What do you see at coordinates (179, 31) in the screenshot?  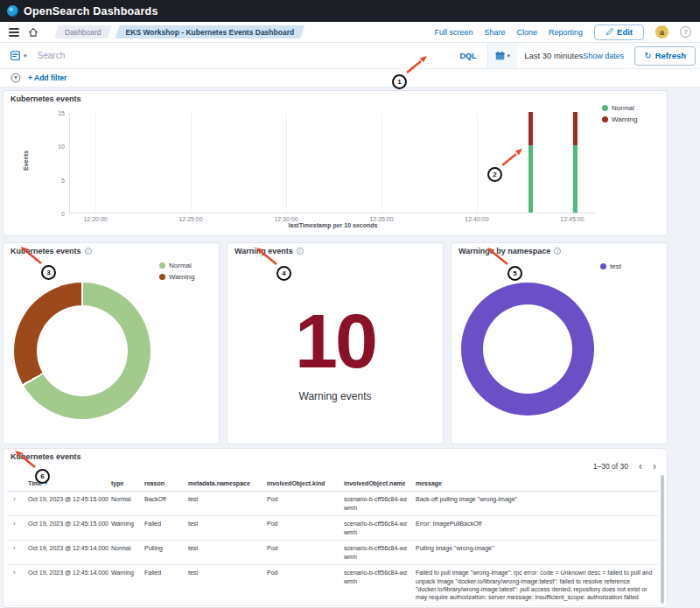 I see `breadcrumb: Dashboard EKS Workshop - Kubernetes Even…` at bounding box center [179, 31].